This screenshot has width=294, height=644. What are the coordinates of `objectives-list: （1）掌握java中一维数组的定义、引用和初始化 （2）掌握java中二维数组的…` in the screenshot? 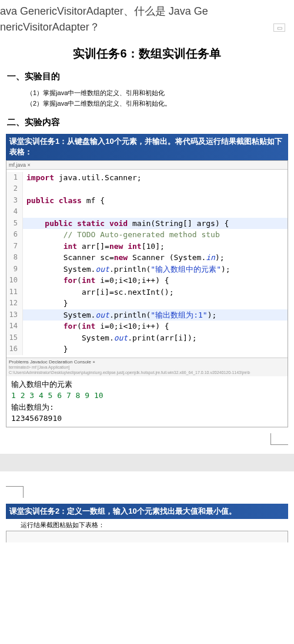 It's located at (160, 99).